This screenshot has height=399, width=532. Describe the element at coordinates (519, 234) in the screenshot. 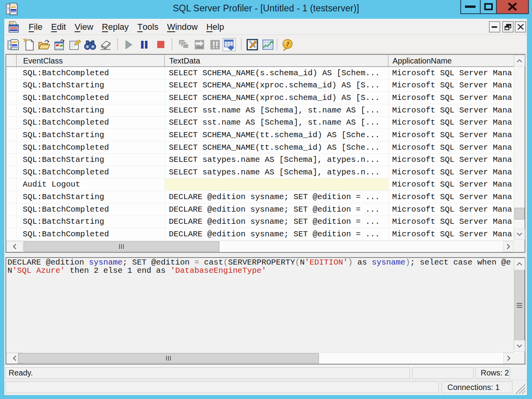

I see `scroll-down-button` at that location.